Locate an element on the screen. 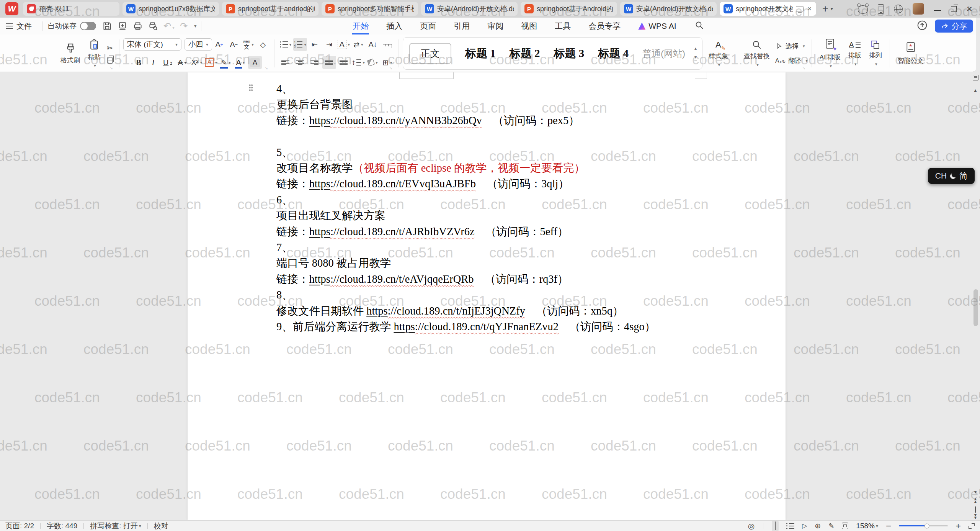  paragraph-drag-handle-icon is located at coordinates (251, 87).